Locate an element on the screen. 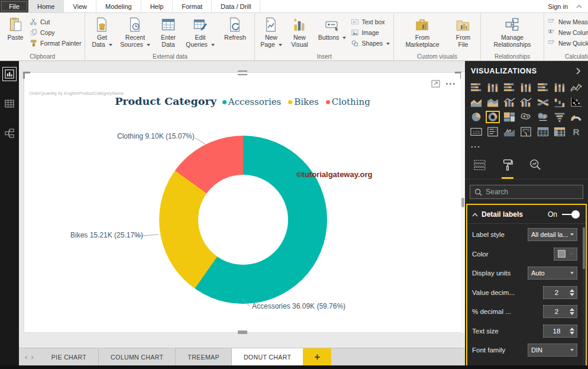  menu-tab-home: Home is located at coordinates (46, 6).